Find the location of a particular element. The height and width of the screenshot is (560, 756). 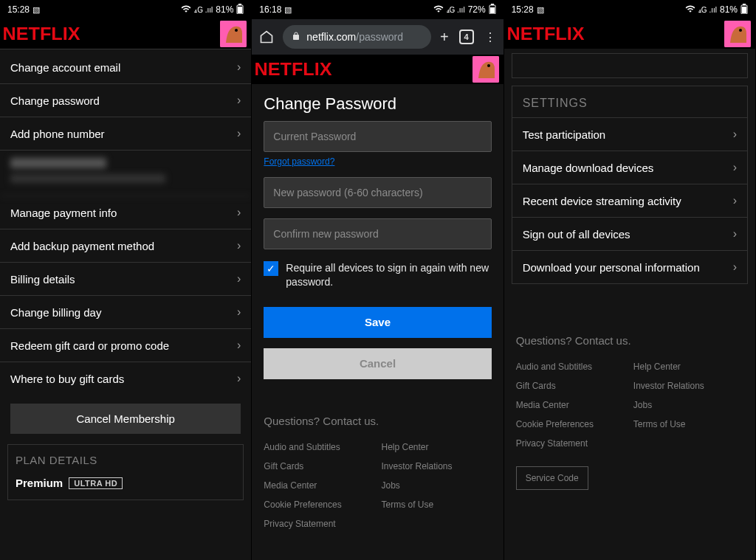

row-billing-details: Billing details › is located at coordinates (126, 279).